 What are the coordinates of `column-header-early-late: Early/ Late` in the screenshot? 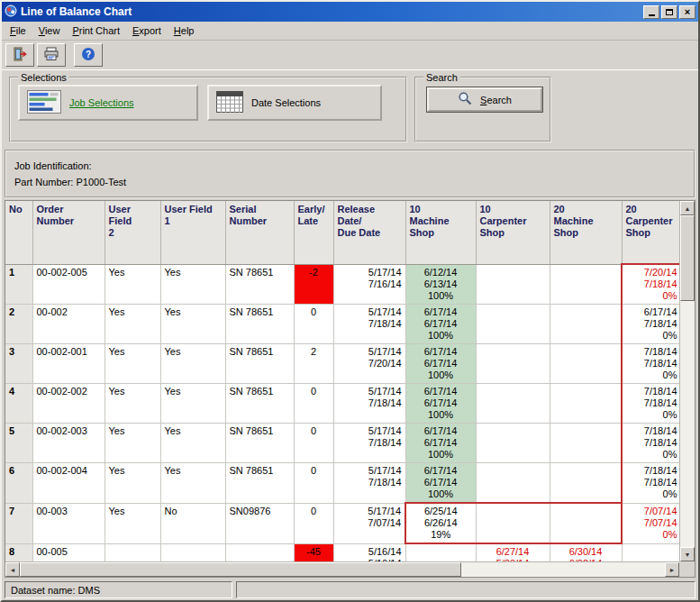 It's located at (314, 233).